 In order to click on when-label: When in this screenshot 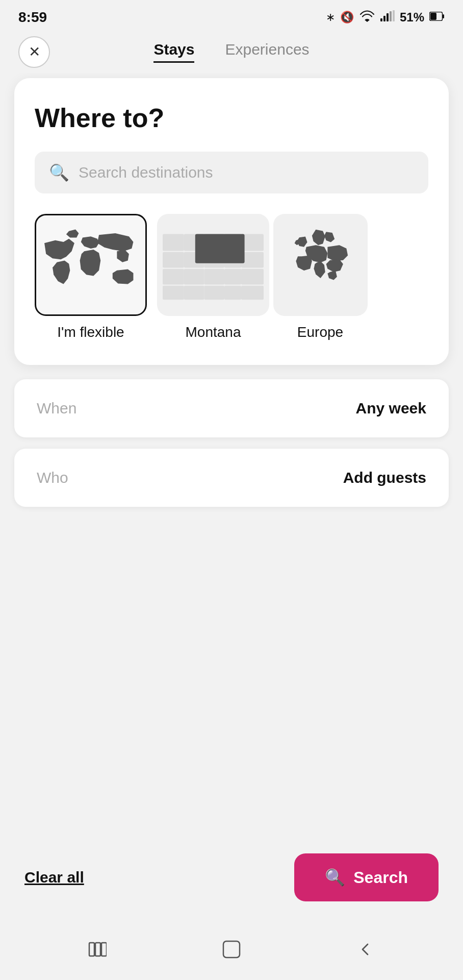, I will do `click(57, 408)`.